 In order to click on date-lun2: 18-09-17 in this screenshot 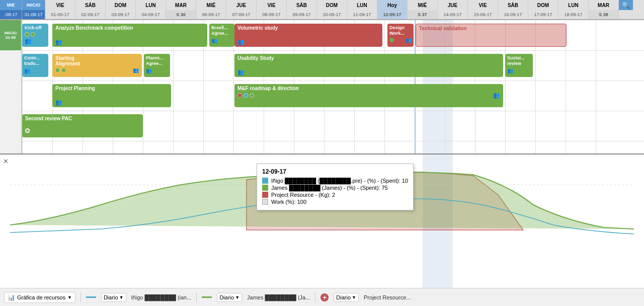, I will do `click(574, 15)`.